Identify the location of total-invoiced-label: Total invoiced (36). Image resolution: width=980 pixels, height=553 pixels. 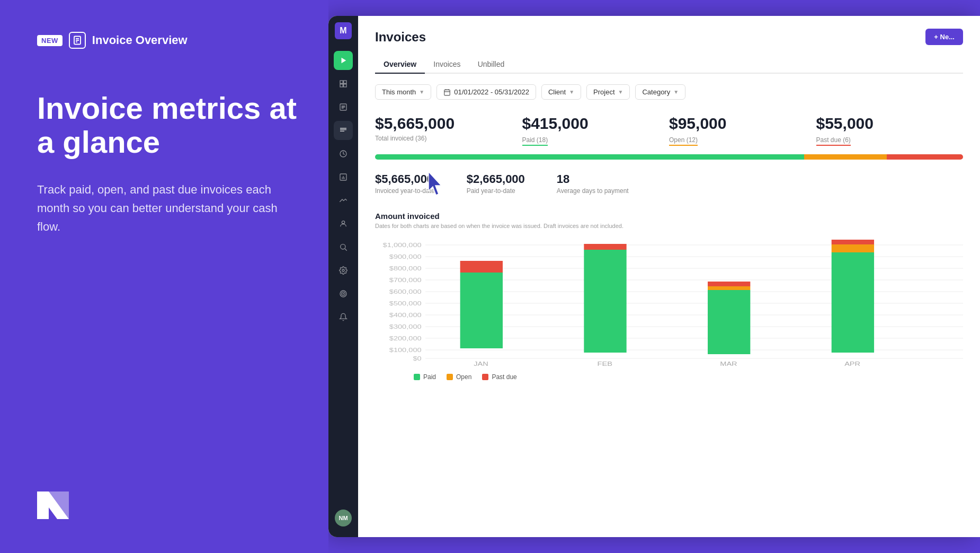
(442, 138).